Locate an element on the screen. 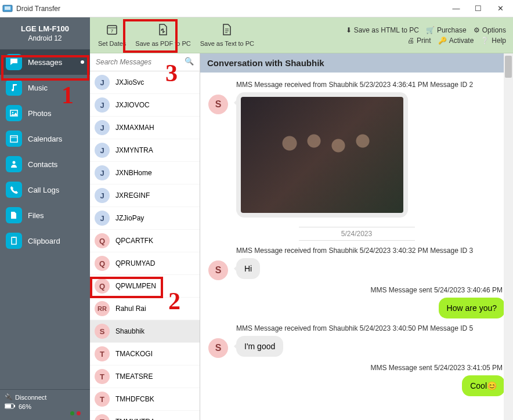  clipboard-icon is located at coordinates (14, 241).